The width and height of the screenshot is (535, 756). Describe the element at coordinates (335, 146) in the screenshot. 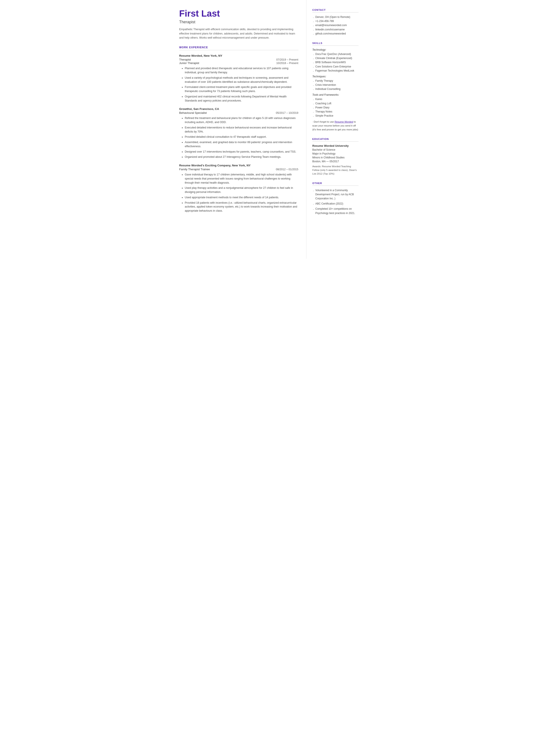

I see `edu-school: Resume Worded University` at that location.